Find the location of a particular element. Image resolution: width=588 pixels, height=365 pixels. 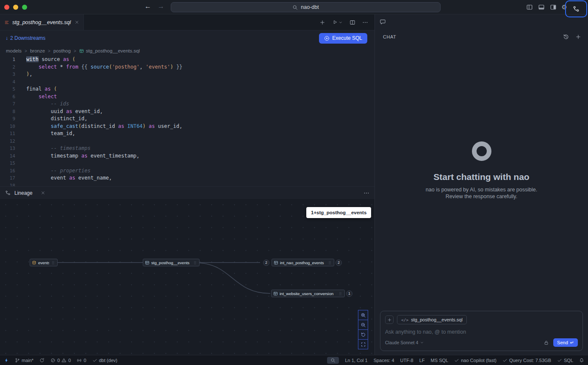

breadcrumb-item-bronze: bronze is located at coordinates (37, 51).